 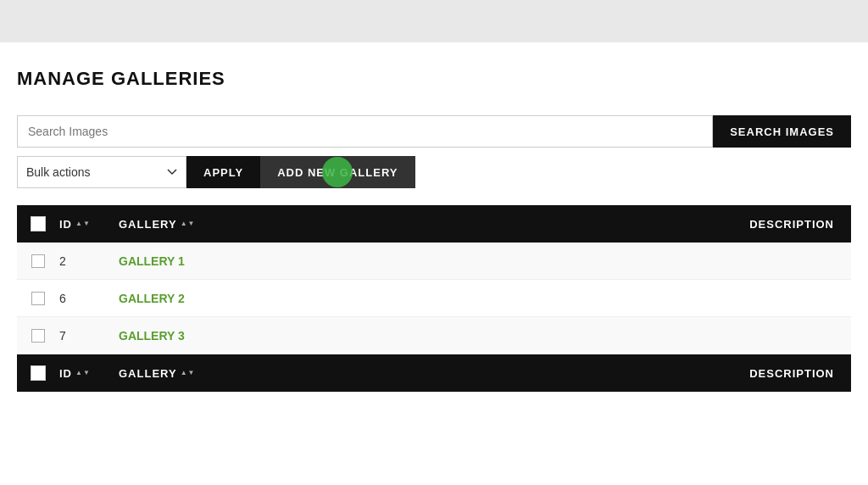 What do you see at coordinates (102, 172) in the screenshot?
I see `bulk-actions-select: Bulk actions` at bounding box center [102, 172].